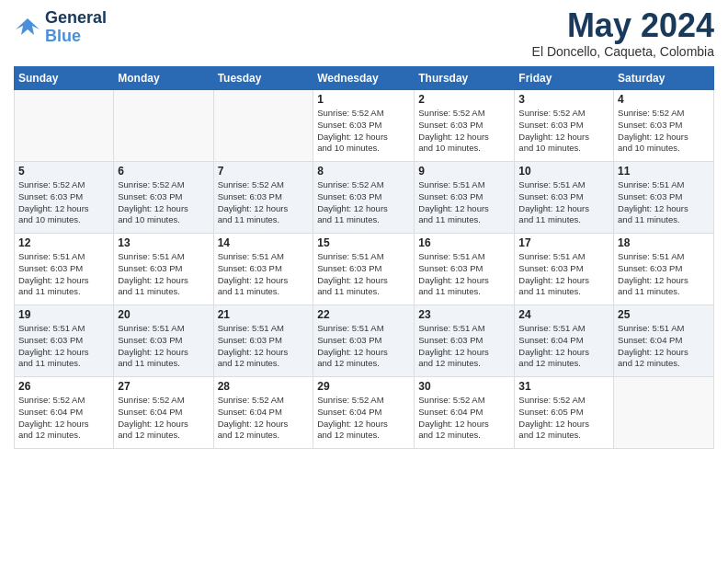 This screenshot has width=728, height=563. I want to click on day-number: 6, so click(164, 171).